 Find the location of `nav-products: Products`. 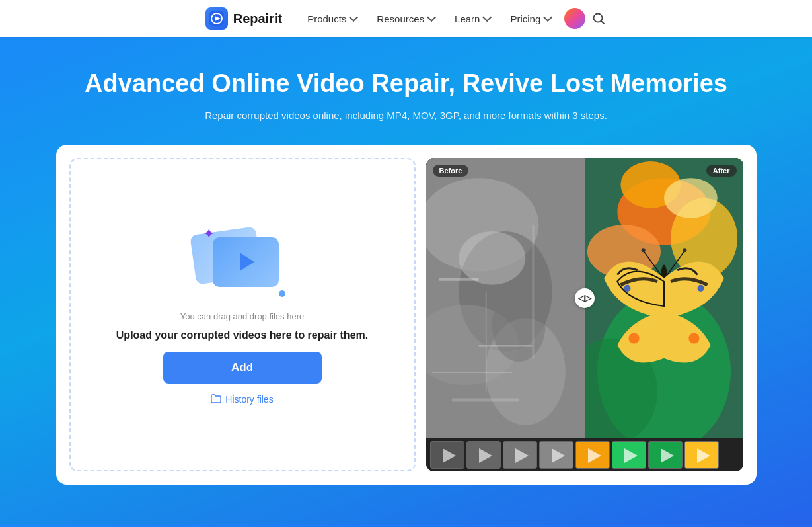

nav-products: Products is located at coordinates (332, 19).